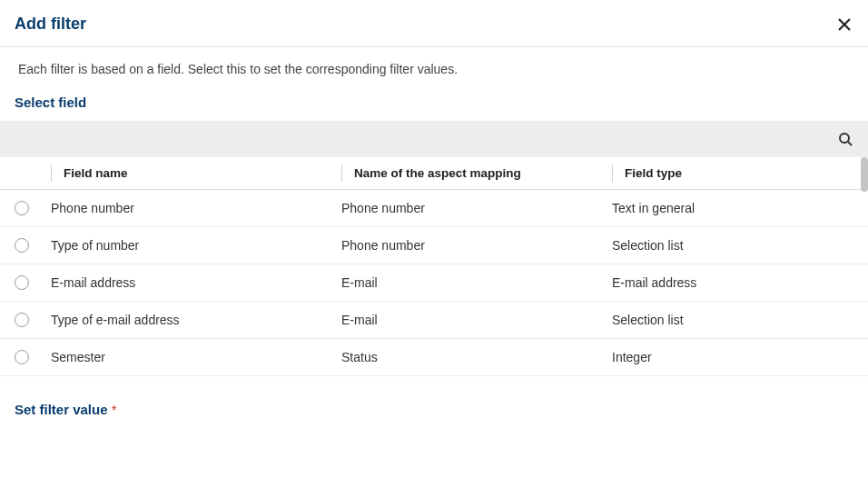  I want to click on cell-field-type: Integer, so click(740, 358).